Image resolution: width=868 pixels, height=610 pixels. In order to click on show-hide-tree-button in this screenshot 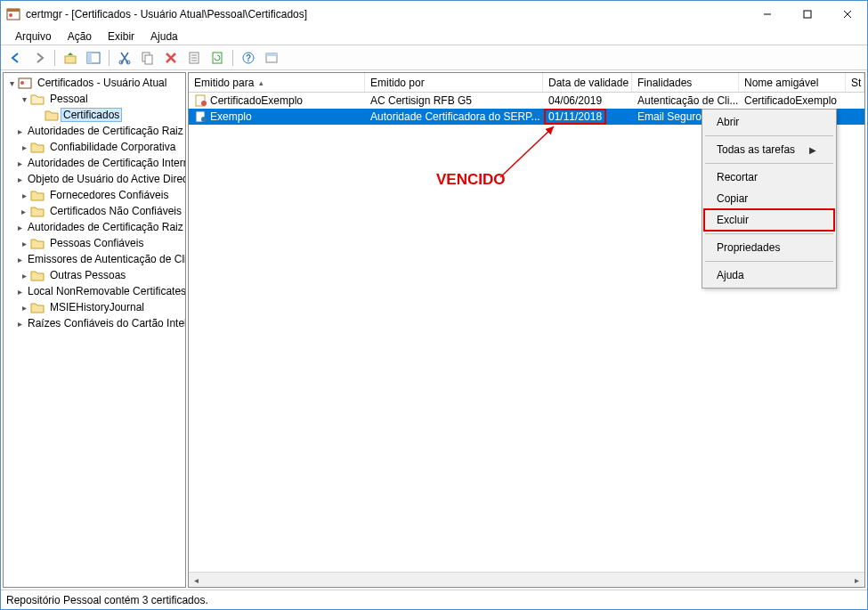, I will do `click(93, 58)`.